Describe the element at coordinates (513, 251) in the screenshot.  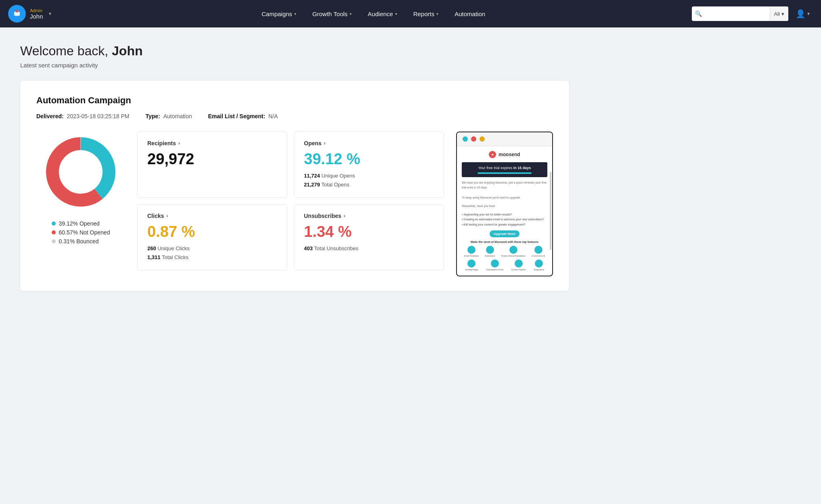
I see `preview-feature-product-rec: Product Recommendations` at that location.